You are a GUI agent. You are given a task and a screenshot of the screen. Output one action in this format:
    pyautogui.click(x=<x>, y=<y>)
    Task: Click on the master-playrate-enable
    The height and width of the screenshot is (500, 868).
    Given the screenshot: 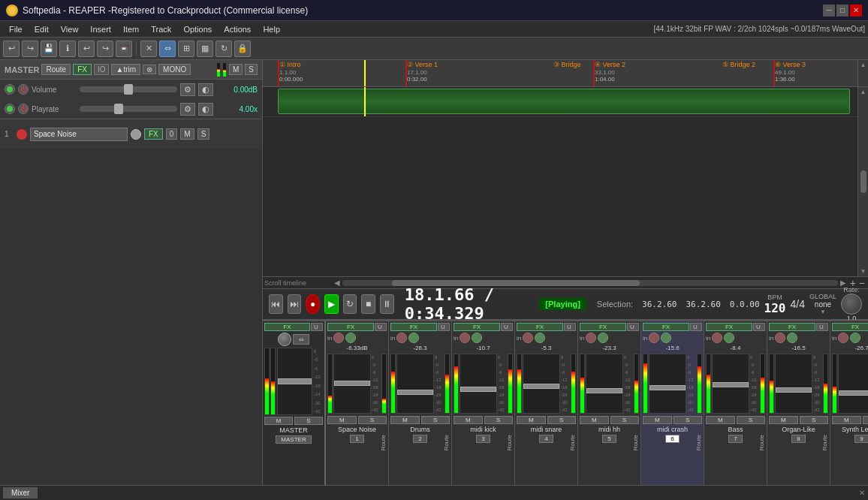 What is the action you would take?
    pyautogui.click(x=10, y=109)
    